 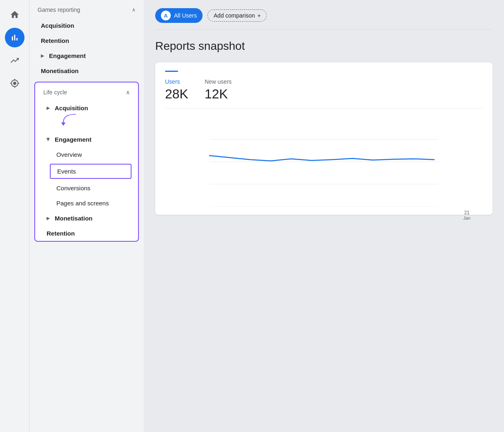 What do you see at coordinates (48, 108) in the screenshot?
I see `acquisition-expand-icon: ▶` at bounding box center [48, 108].